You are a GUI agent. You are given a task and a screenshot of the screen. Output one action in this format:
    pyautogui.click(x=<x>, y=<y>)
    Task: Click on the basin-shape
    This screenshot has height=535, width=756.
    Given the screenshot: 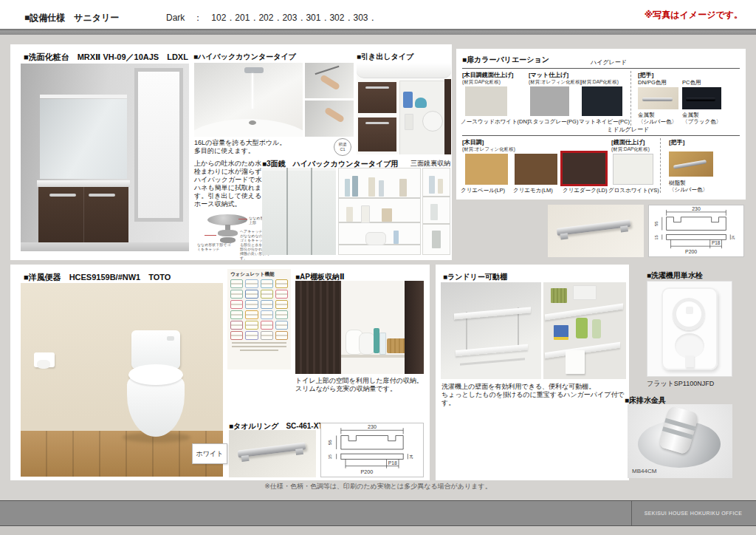 What is the action you would take?
    pyautogui.click(x=433, y=121)
    